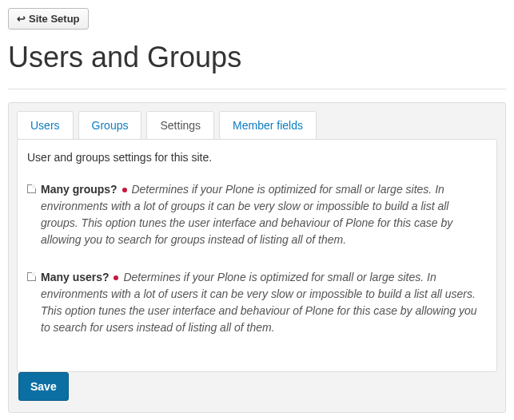 This screenshot has height=420, width=514. What do you see at coordinates (48, 19) in the screenshot?
I see `site-setup-button: ↩ Site Setup` at bounding box center [48, 19].